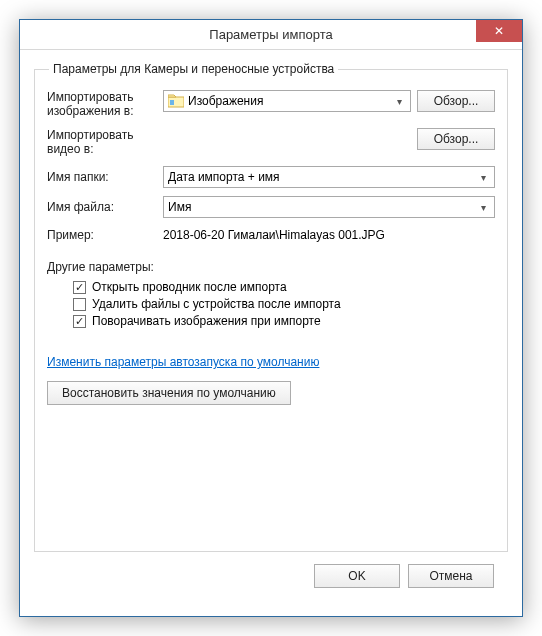 Image resolution: width=542 pixels, height=636 pixels. Describe the element at coordinates (329, 177) in the screenshot. I see `select-folder-name: Дата импорта + имя ▾` at that location.